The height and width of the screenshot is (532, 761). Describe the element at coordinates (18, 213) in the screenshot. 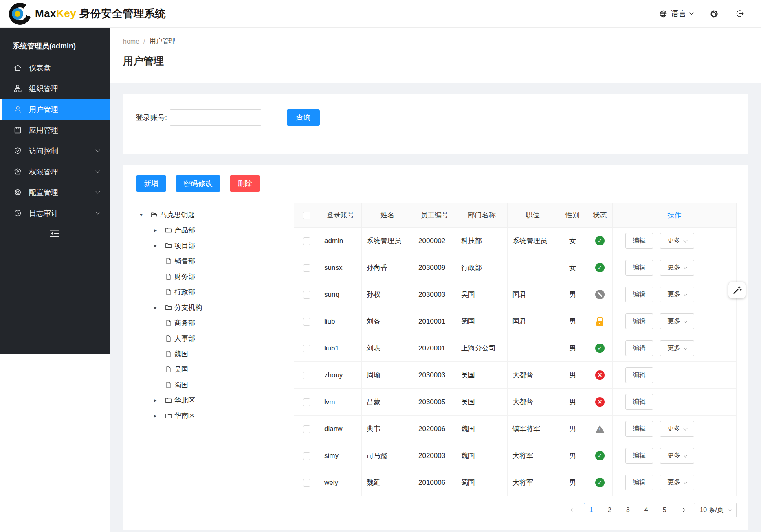

I see `clock-icon` at that location.